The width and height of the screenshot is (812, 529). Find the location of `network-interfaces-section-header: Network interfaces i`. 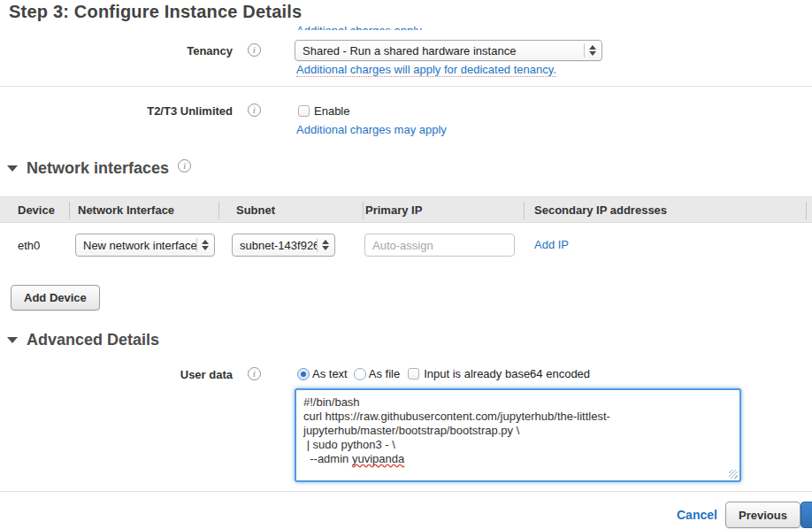

network-interfaces-section-header: Network interfaces i is located at coordinates (99, 168).